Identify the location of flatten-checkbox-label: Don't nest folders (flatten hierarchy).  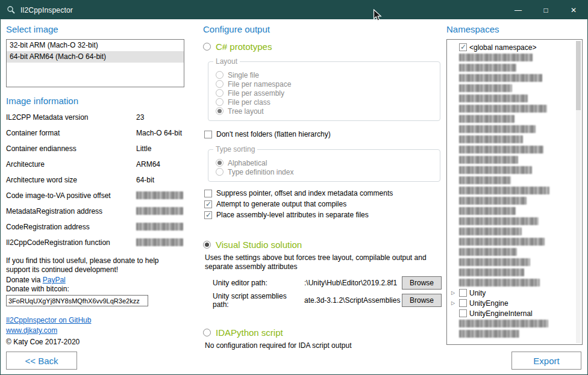
(274, 134).